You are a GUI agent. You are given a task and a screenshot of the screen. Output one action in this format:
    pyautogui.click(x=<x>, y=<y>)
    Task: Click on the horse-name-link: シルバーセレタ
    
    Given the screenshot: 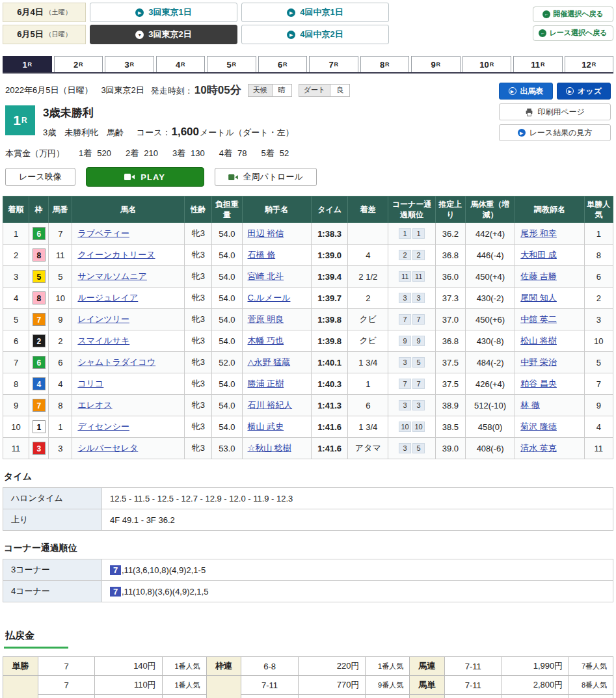 What is the action you would take?
    pyautogui.click(x=108, y=448)
    